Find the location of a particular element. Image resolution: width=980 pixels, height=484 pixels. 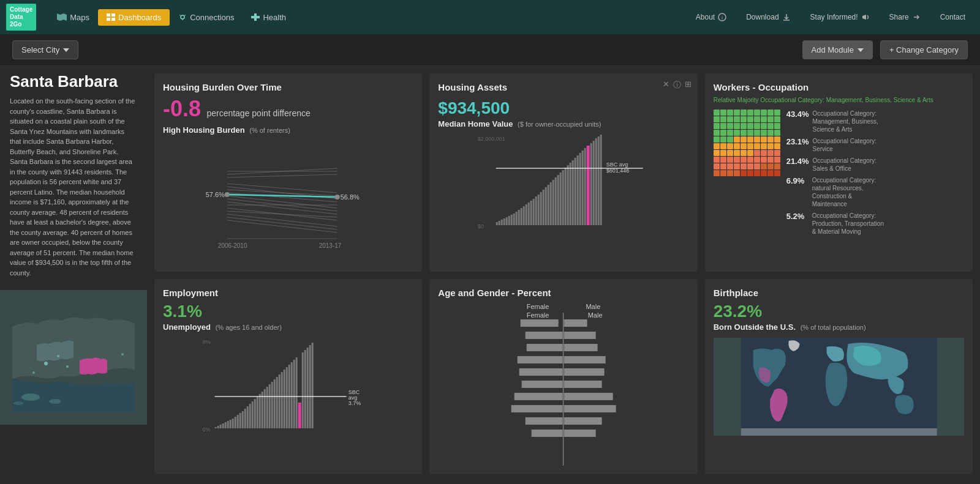

maps-nav-button: Maps is located at coordinates (74, 17).